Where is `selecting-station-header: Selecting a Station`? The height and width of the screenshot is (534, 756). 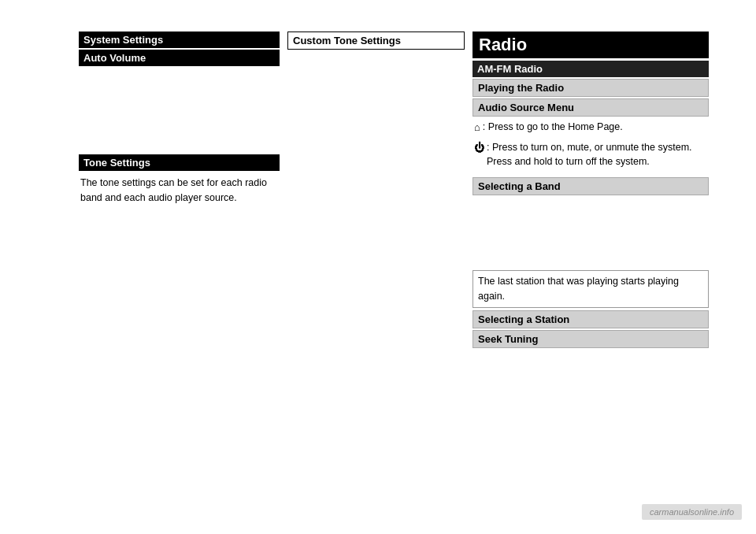 selecting-station-header: Selecting a Station is located at coordinates (591, 320).